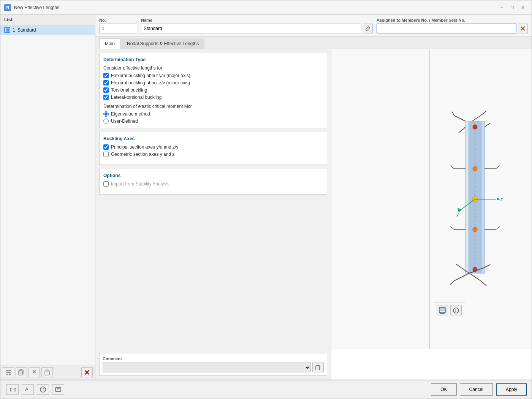 The width and height of the screenshot is (532, 399). I want to click on column-svg: y z, so click(481, 199).